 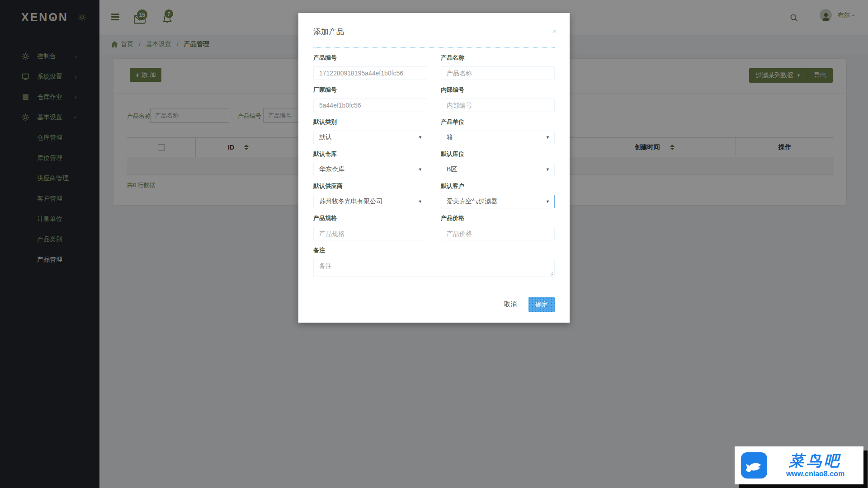 What do you see at coordinates (351, 202) in the screenshot?
I see `default-supplier-value: 苏州牧冬光电有限公司` at bounding box center [351, 202].